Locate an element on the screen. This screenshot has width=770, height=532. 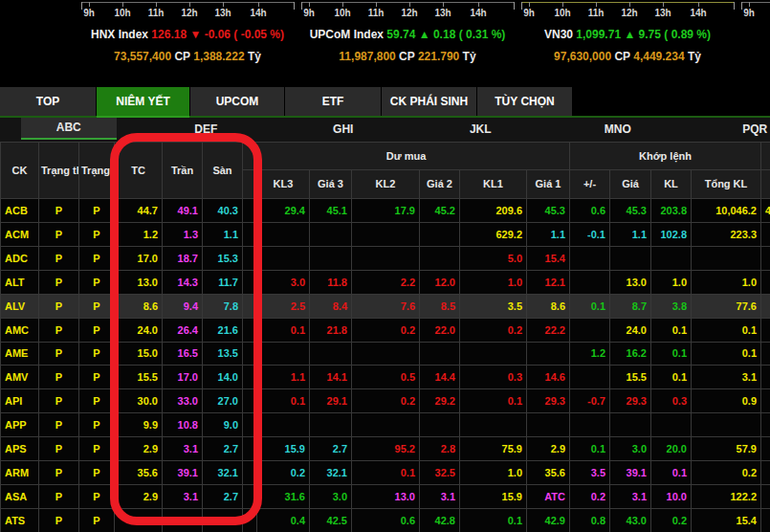
ticker-cell: AMC is located at coordinates (20, 329).